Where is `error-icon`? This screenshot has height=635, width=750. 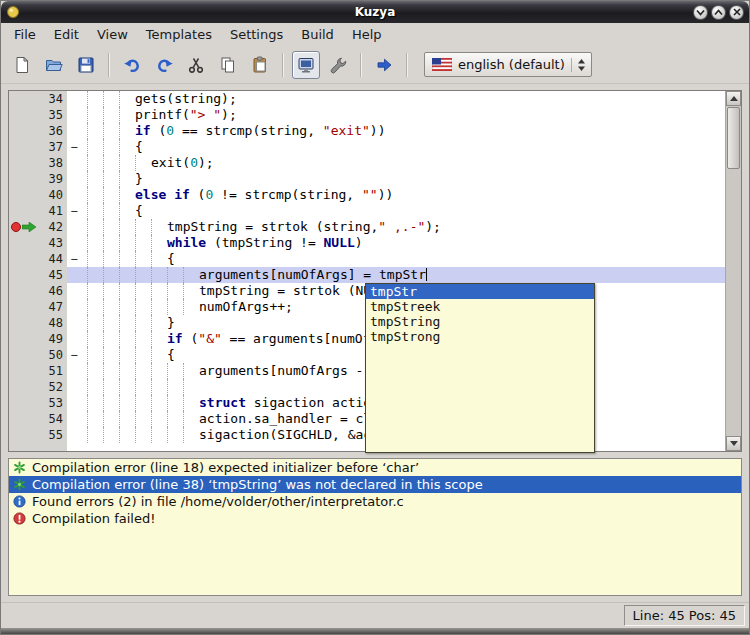
error-icon is located at coordinates (20, 518).